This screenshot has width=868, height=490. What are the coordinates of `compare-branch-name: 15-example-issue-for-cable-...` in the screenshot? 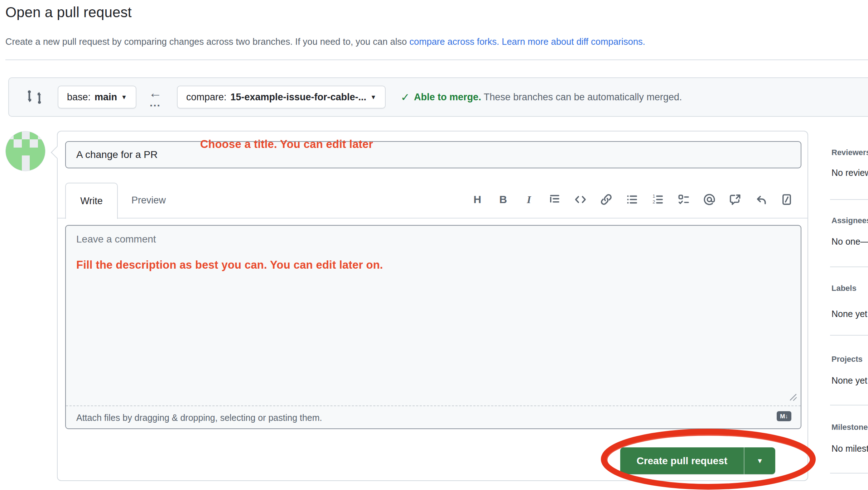 It's located at (298, 97).